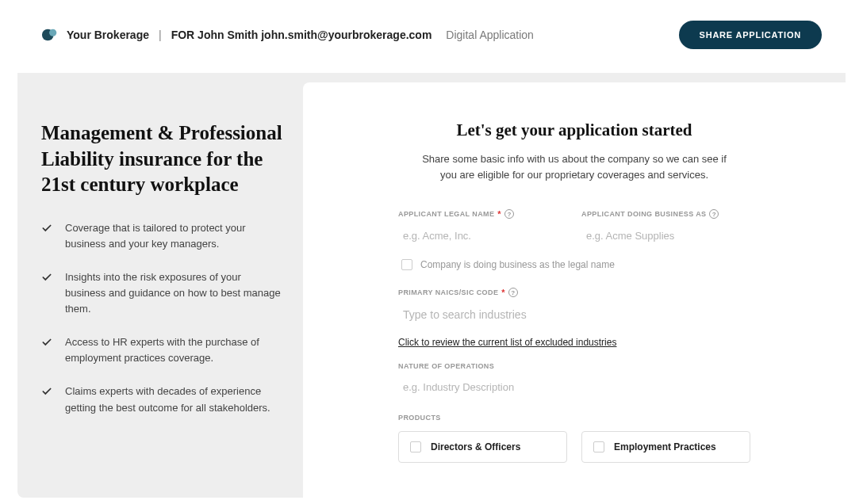  I want to click on benefit-text: Access to HR experts with the purchase o…, so click(175, 350).